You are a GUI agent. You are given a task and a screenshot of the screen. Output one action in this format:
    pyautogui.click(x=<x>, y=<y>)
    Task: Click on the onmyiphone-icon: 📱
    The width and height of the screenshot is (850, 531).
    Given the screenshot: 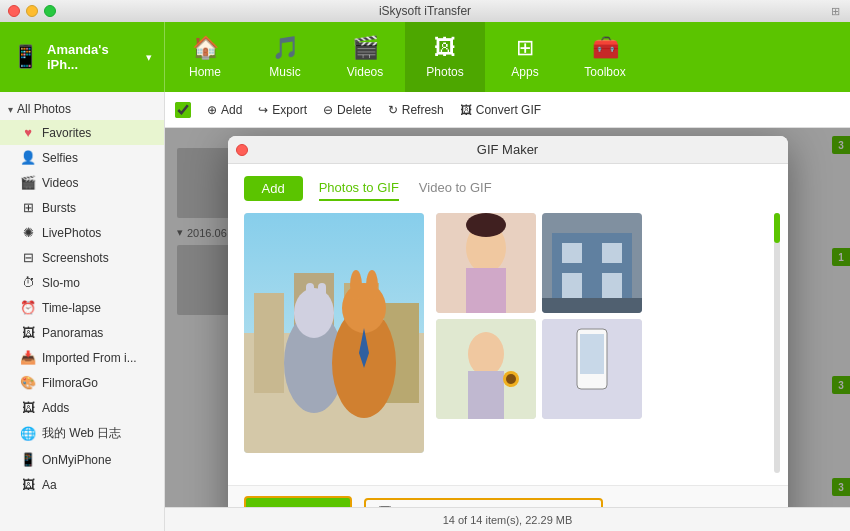 What is the action you would take?
    pyautogui.click(x=28, y=460)
    